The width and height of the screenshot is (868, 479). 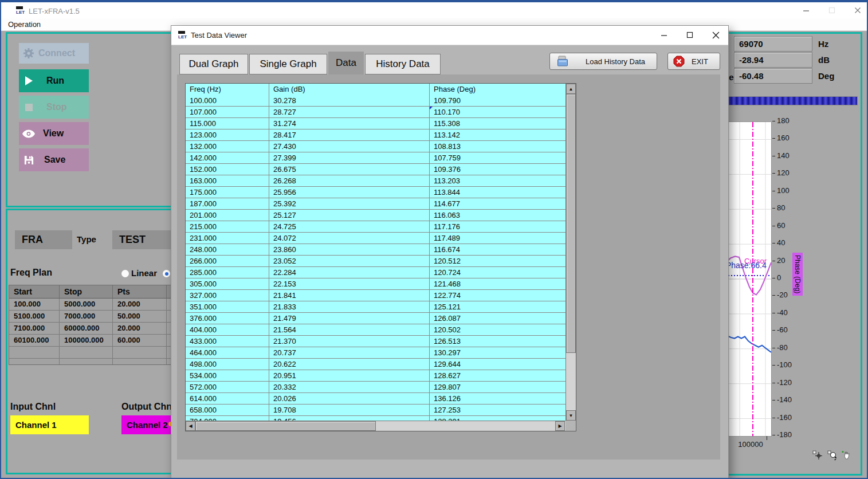 I want to click on connect-button: Connect, so click(x=54, y=53).